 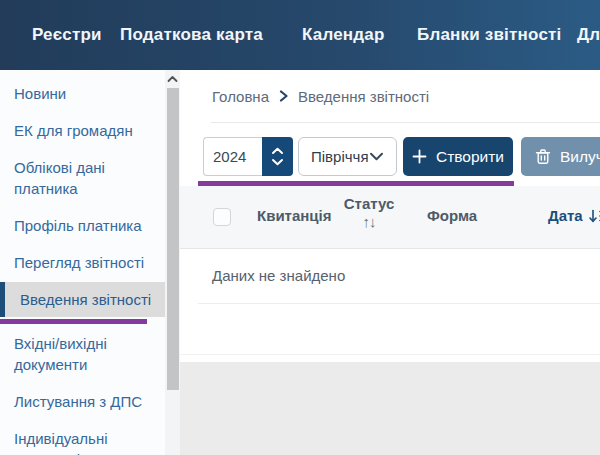 I want to click on create-button-label: Створити, so click(x=470, y=157).